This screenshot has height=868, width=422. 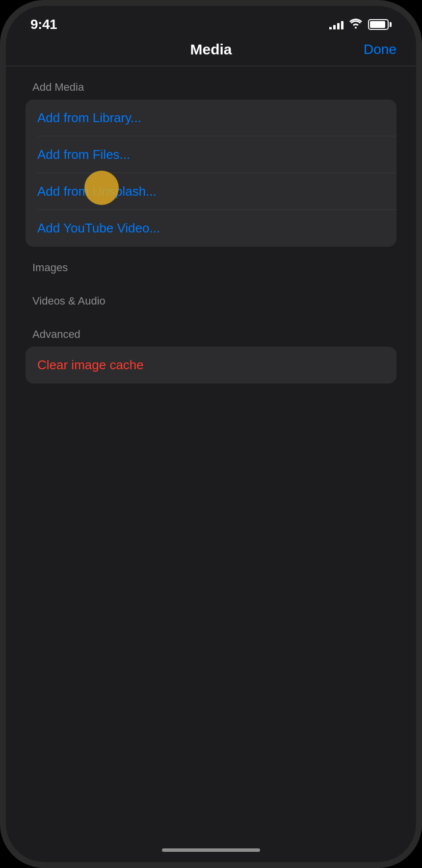 I want to click on battery-icon, so click(x=380, y=25).